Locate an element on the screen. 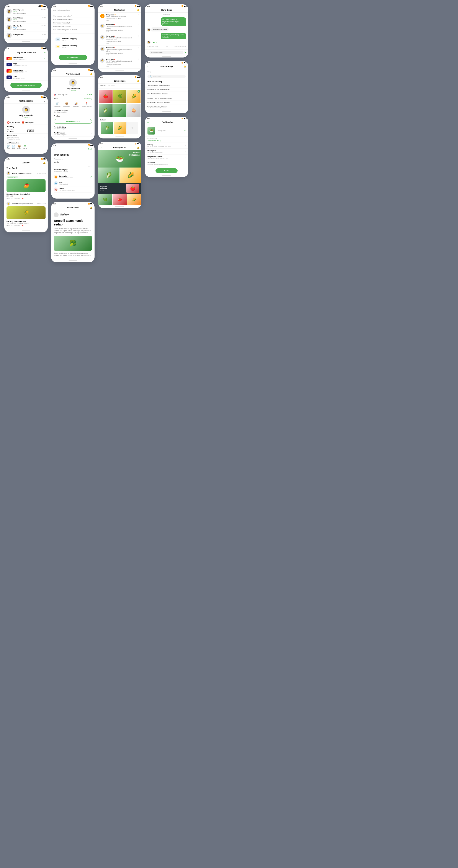 The width and height of the screenshot is (458, 868). share-michele: ↑ is located at coordinates (26, 226).